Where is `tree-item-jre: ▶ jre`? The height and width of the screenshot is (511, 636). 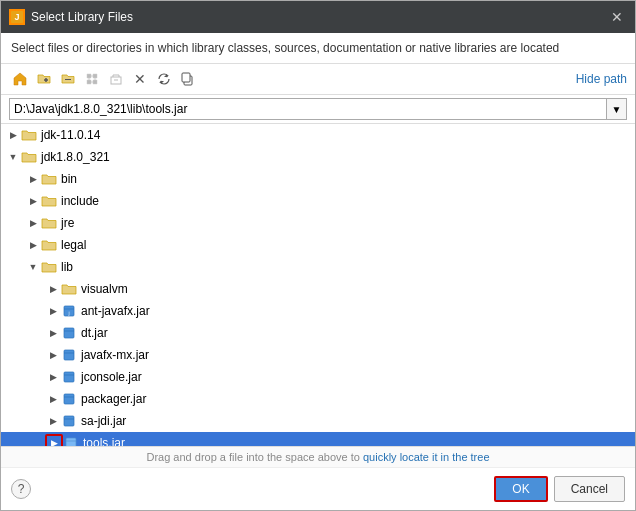 tree-item-jre: ▶ jre is located at coordinates (318, 223).